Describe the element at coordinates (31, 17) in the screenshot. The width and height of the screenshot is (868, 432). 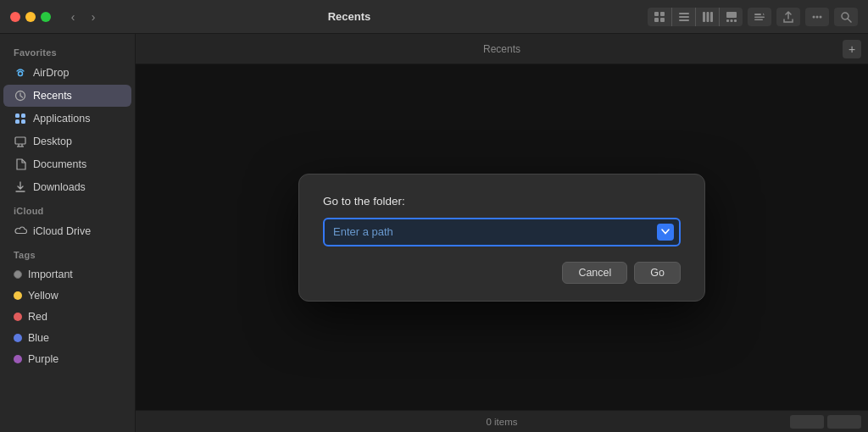
I see `traffic-lights` at that location.